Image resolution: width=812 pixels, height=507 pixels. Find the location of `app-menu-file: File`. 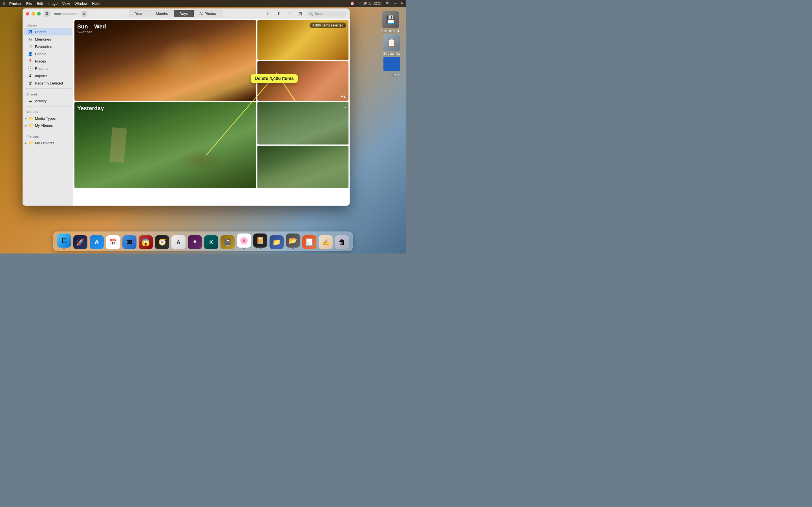

app-menu-file: File is located at coordinates (29, 3).